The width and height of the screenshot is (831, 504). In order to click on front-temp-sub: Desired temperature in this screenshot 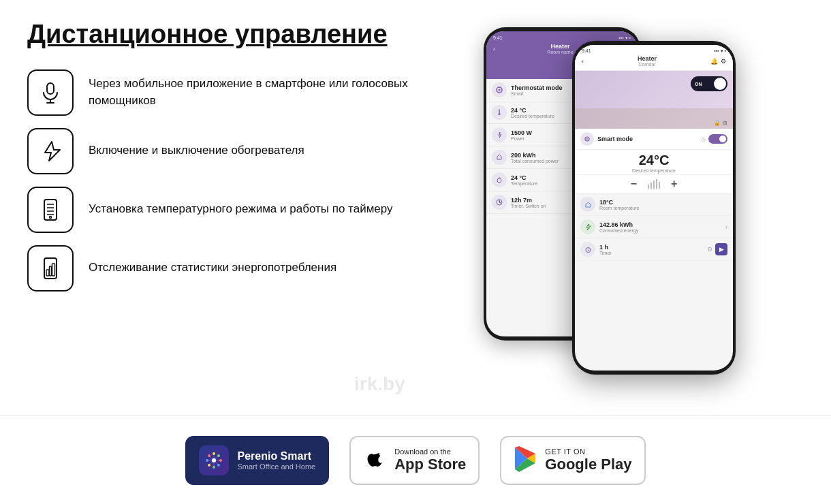, I will do `click(654, 170)`.